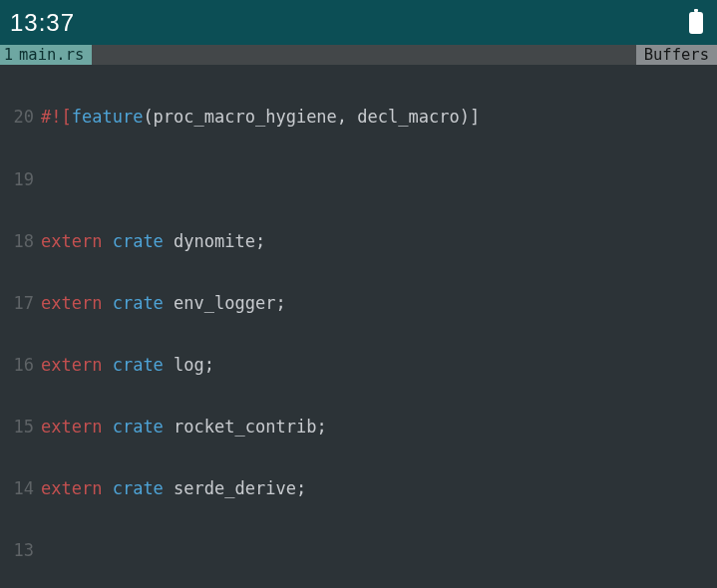 The height and width of the screenshot is (588, 717). Describe the element at coordinates (17, 550) in the screenshot. I see `line-number: 13` at that location.